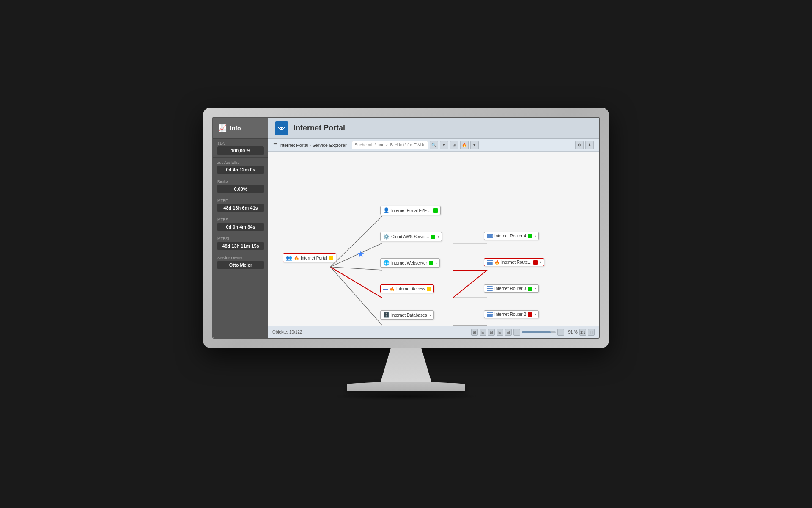 The image size is (812, 508). Describe the element at coordinates (236, 128) in the screenshot. I see `sidebar-title: Info` at that location.